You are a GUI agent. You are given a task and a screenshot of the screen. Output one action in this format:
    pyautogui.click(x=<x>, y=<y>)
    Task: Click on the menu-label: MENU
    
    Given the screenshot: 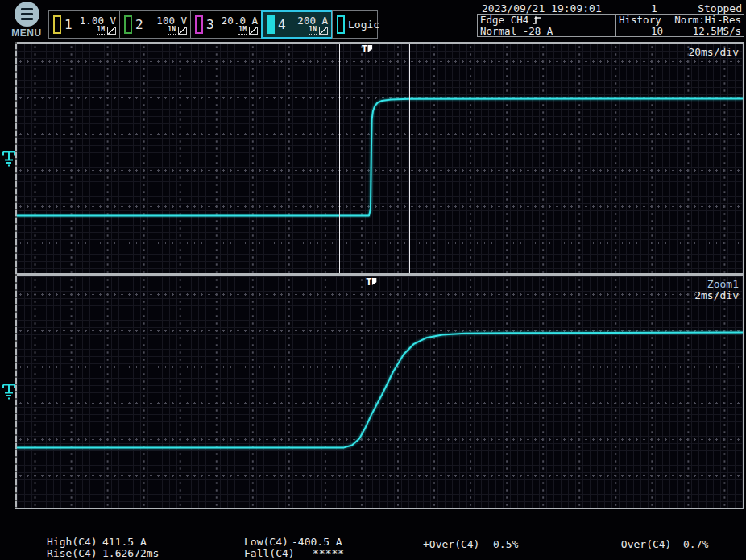 What is the action you would take?
    pyautogui.click(x=27, y=33)
    